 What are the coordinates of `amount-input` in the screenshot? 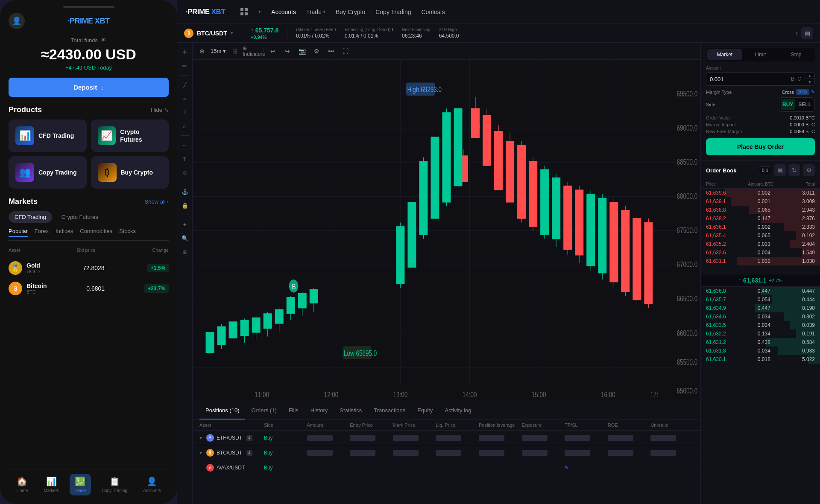 It's located at (747, 79).